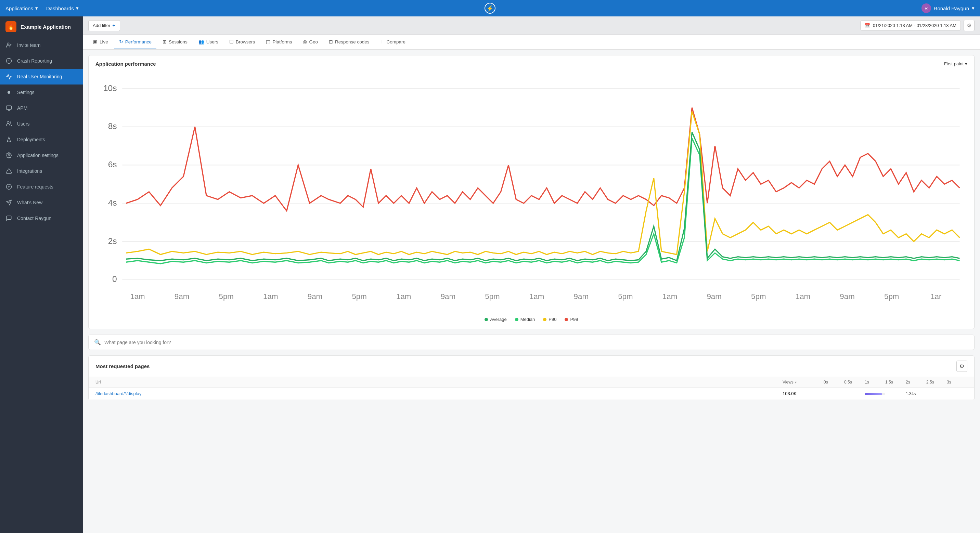 This screenshot has width=980, height=533. I want to click on views-chevron: ▾, so click(796, 382).